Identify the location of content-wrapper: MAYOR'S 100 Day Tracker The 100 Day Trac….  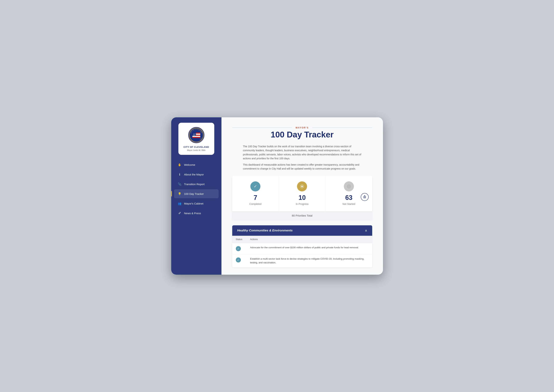
(302, 197).